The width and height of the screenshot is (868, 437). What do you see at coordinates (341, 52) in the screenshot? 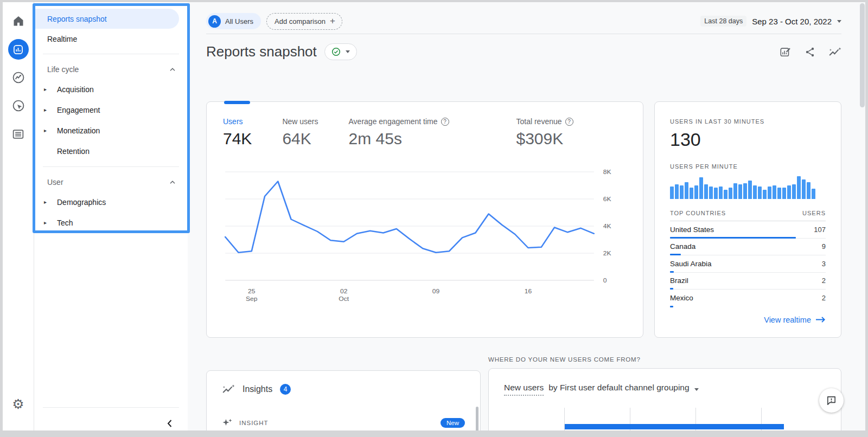
I see `report-status-dropdown` at bounding box center [341, 52].